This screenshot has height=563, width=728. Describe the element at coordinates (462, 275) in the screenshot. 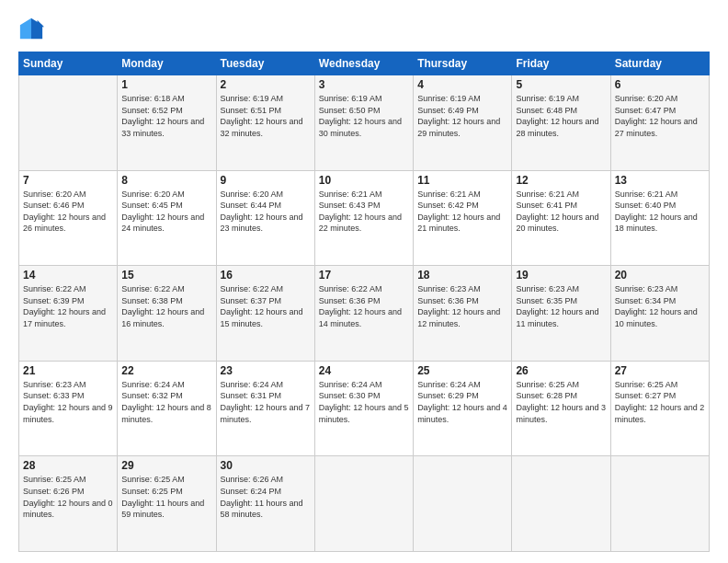

I see `day-number: 18` at that location.